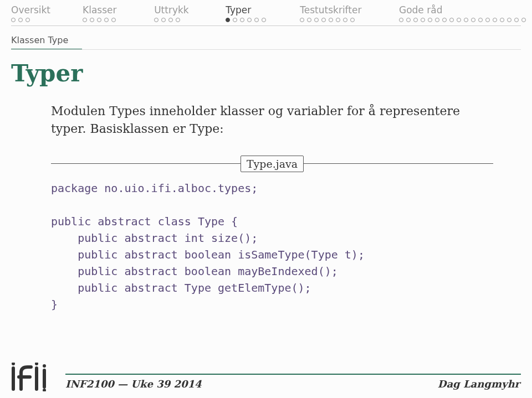  What do you see at coordinates (272, 120) in the screenshot?
I see `intro-paragraph: Modulen Types inneholder klasser og vari…` at bounding box center [272, 120].